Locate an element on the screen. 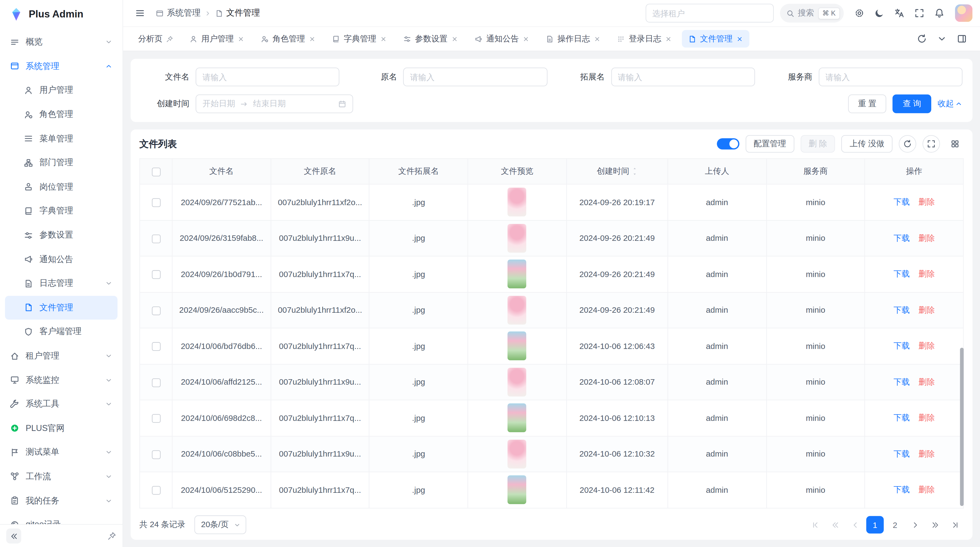 The width and height of the screenshot is (980, 547). settings-button is located at coordinates (859, 13).